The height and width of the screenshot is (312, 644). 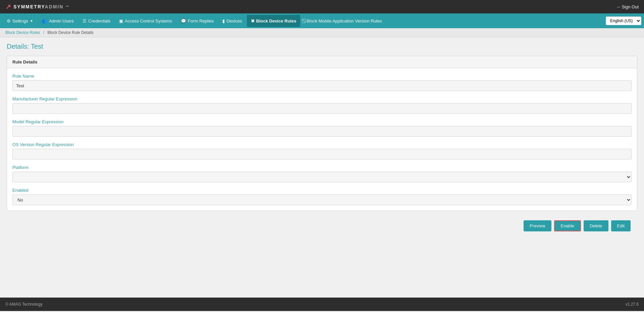 What do you see at coordinates (146, 21) in the screenshot?
I see `nav-item-access-control: ▣ Access Control Systems` at bounding box center [146, 21].